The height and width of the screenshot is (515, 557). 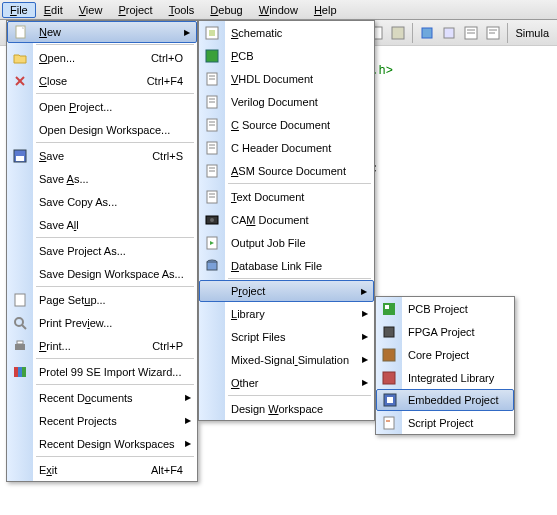 What do you see at coordinates (300, 243) in the screenshot?
I see `menu-item-label: Output Job File` at bounding box center [300, 243].